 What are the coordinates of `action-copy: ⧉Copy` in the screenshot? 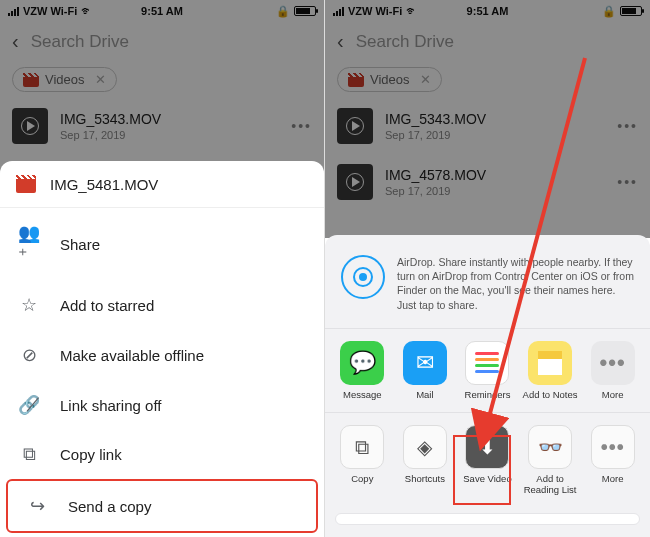 It's located at (362, 454).